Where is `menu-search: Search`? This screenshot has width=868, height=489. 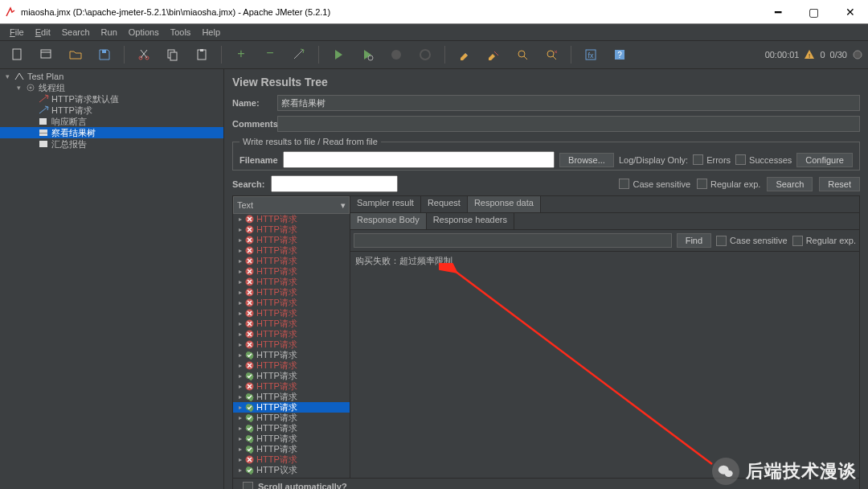
menu-search: Search is located at coordinates (76, 32).